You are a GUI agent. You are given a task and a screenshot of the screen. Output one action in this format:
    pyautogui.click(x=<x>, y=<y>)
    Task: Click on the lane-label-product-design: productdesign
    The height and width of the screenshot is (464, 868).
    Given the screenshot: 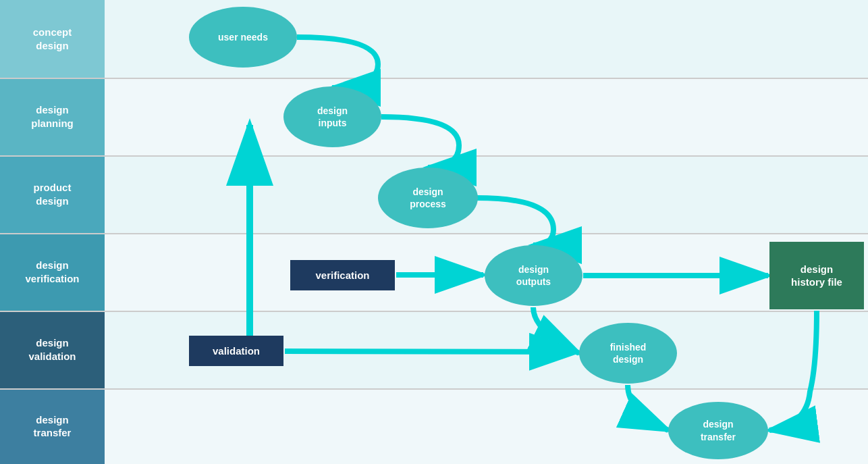 What is the action you would take?
    pyautogui.click(x=53, y=195)
    